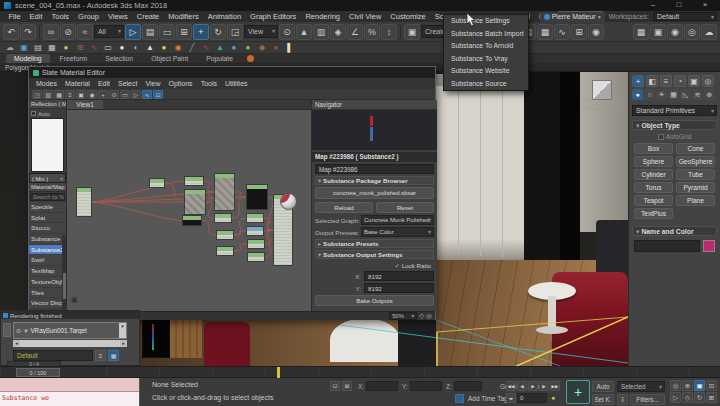 Image resolution: width=720 pixels, height=406 pixels. I want to click on zoom-region-icon: ⊡, so click(712, 386).